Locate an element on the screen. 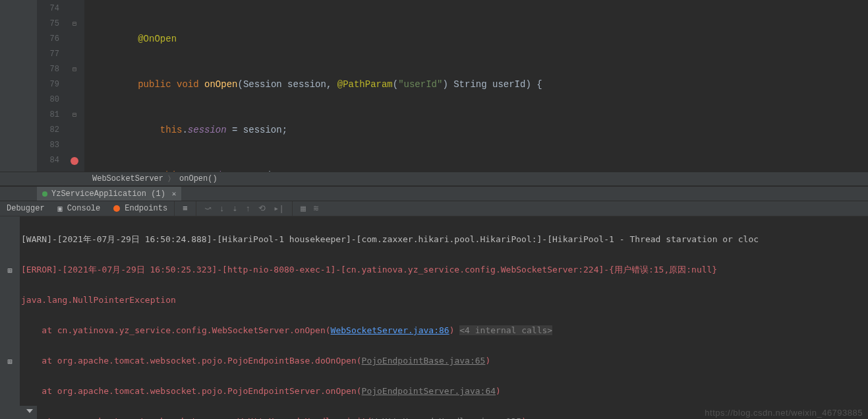 The height and width of the screenshot is (419, 868). run-status-icon is located at coordinates (45, 194).